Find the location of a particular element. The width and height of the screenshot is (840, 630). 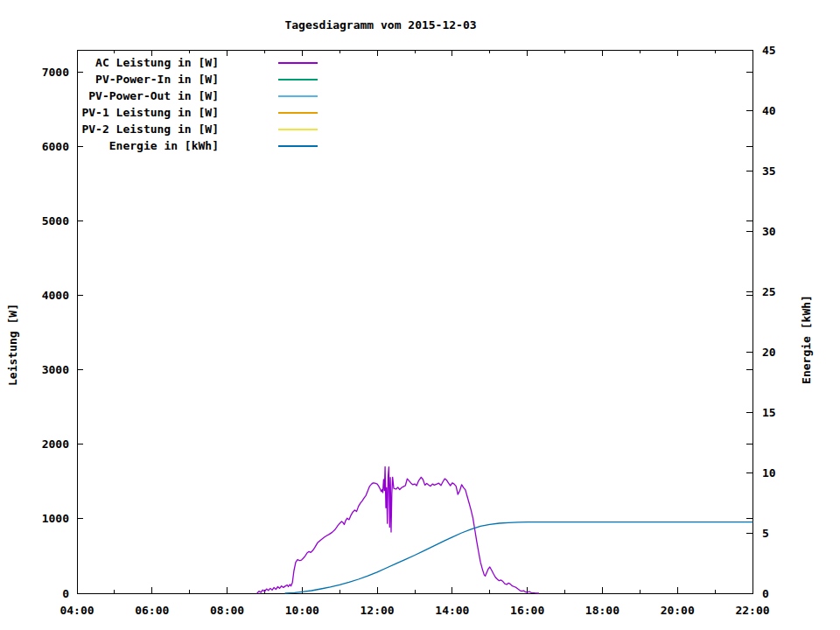

legend-entry-label: PV-Power-In in [W] is located at coordinates (109, 79).